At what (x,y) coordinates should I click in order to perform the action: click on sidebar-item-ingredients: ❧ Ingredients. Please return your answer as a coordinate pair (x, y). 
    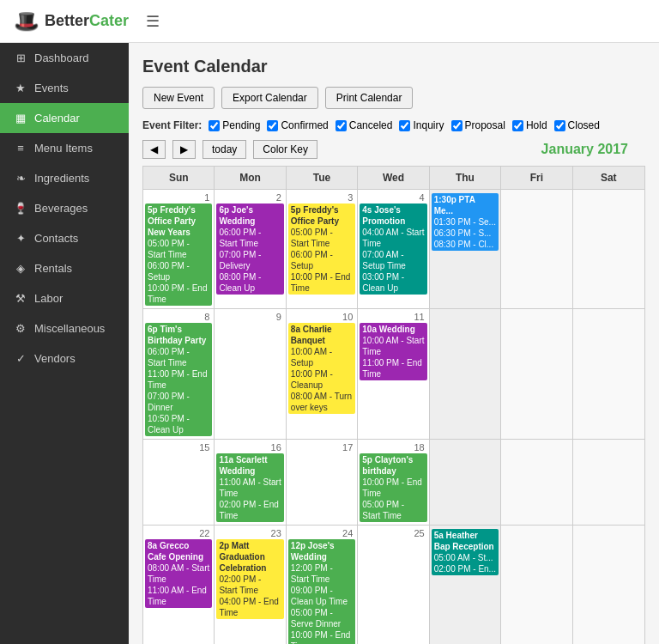
    Looking at the image, I should click on (64, 179).